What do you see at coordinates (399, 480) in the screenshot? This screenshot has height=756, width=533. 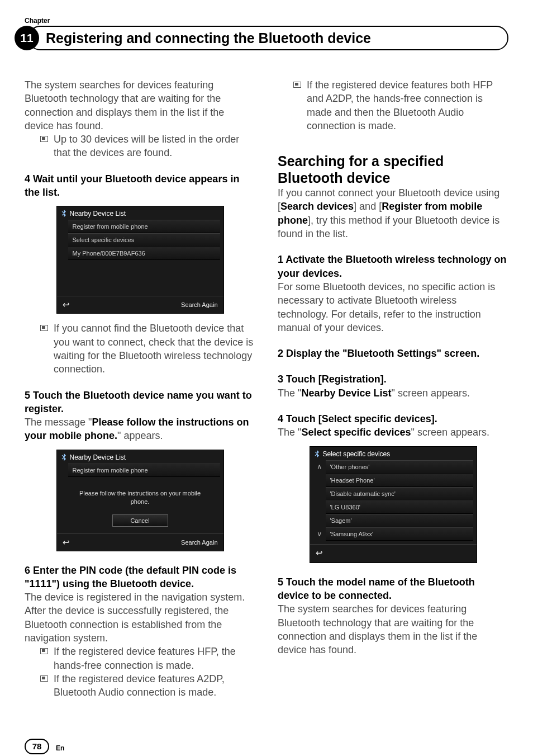 I see `list-item: 'Headset Phone'` at bounding box center [399, 480].